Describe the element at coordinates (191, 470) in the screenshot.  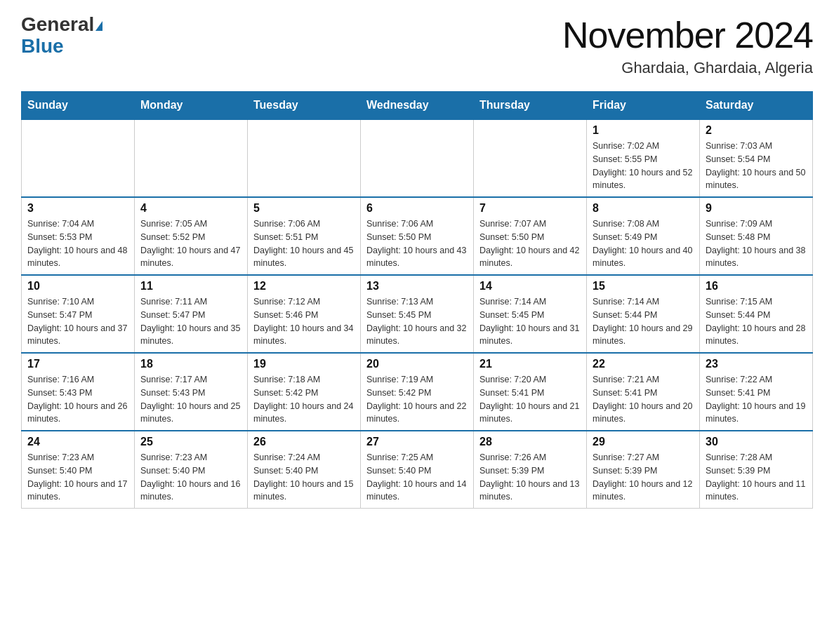
I see `calendar-cell: 25Sunrise: 7:23 AMSunset: 5:40 PMDayligh…` at that location.